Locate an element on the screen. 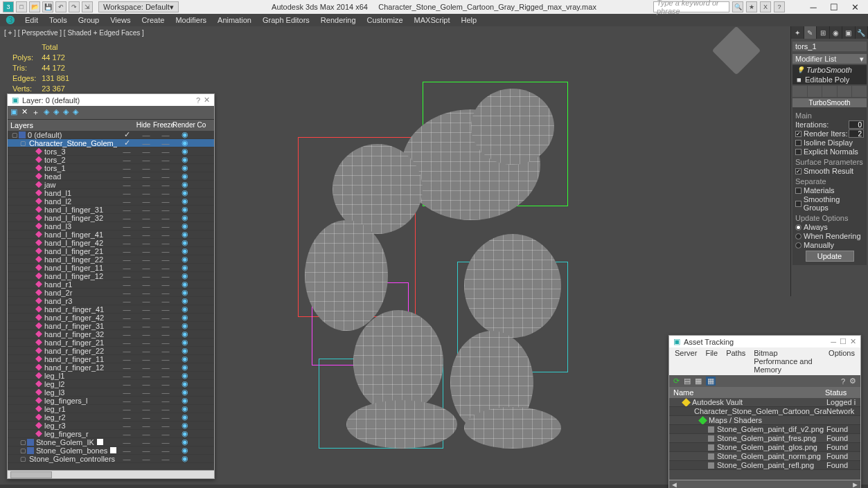 This screenshot has height=488, width=868. menu-tools: Tools is located at coordinates (58, 20).